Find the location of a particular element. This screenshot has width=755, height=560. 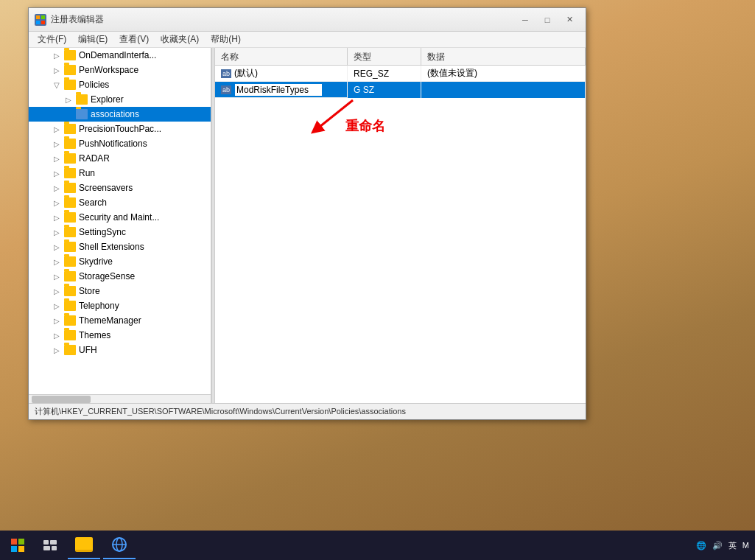

tree-item-securitymaint: ▷ Security and Maint... is located at coordinates (119, 217).